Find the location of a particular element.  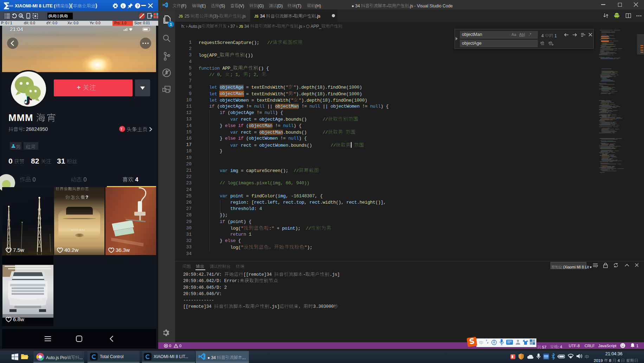

svg-text: GMA is located at coordinates (11, 6).